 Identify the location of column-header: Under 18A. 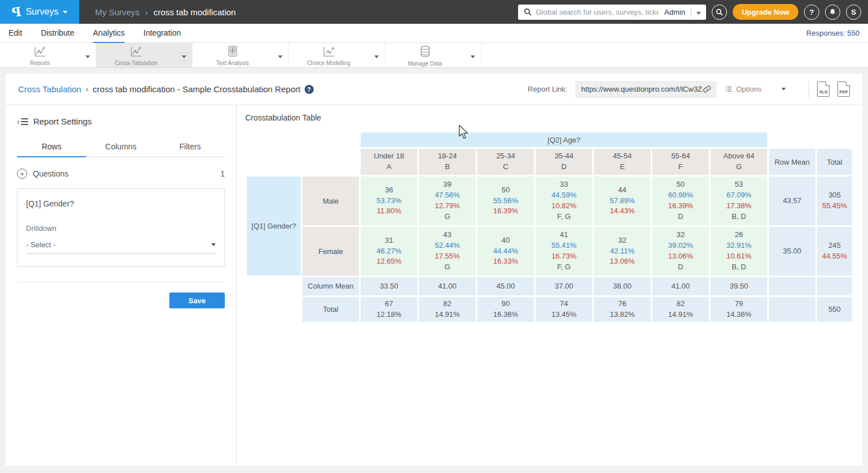
(389, 162).